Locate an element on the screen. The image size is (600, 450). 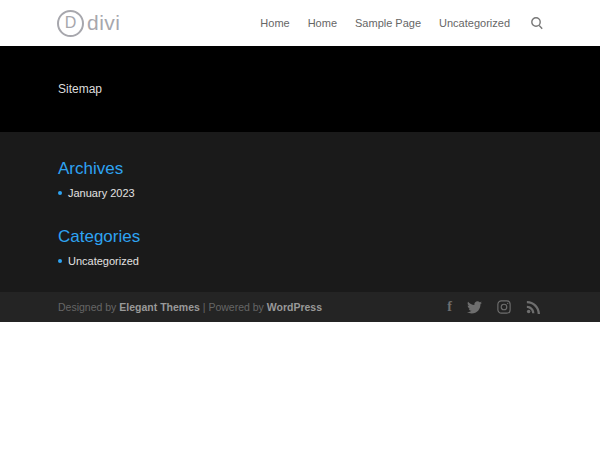
footer-bottom-bar: Designed by Elegant Themes | Powered by … is located at coordinates (300, 307).